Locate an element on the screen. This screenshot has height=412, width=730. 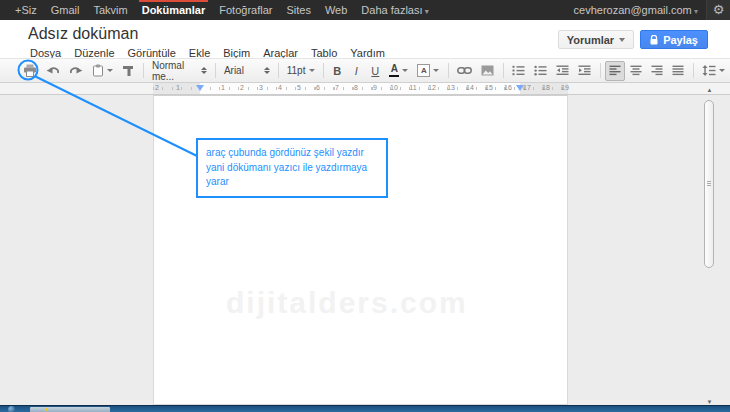
lock-icon is located at coordinates (654, 40).